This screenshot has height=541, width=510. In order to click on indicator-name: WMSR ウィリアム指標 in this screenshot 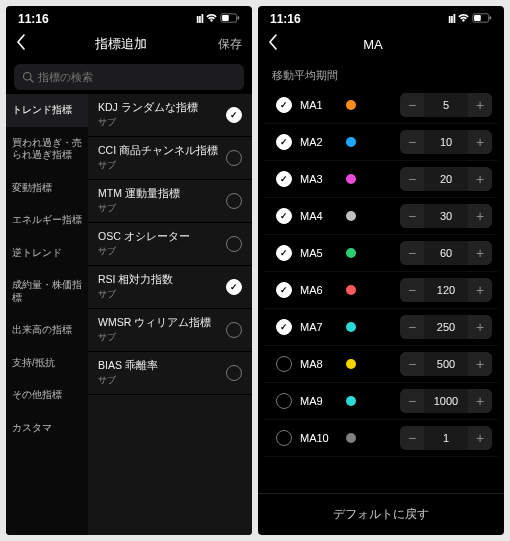, I will do `click(154, 323)`.